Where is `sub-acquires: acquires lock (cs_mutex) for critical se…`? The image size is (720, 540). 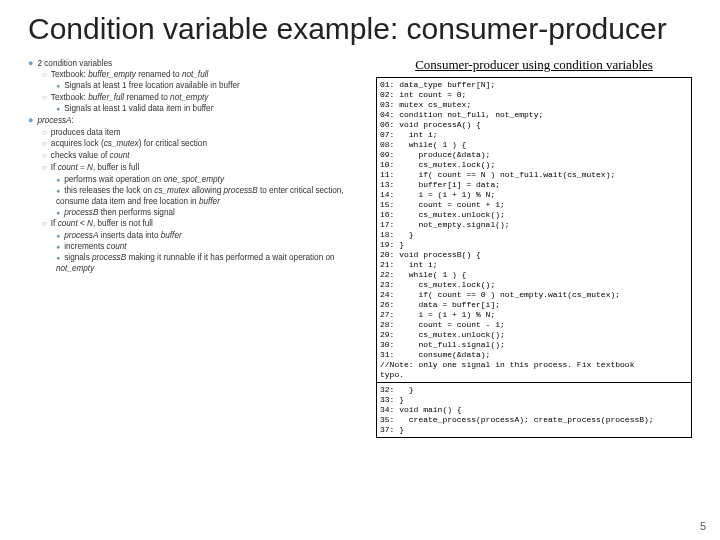
sub-acquires: acquires lock (cs_mutex) for critical se… is located at coordinates (205, 144).